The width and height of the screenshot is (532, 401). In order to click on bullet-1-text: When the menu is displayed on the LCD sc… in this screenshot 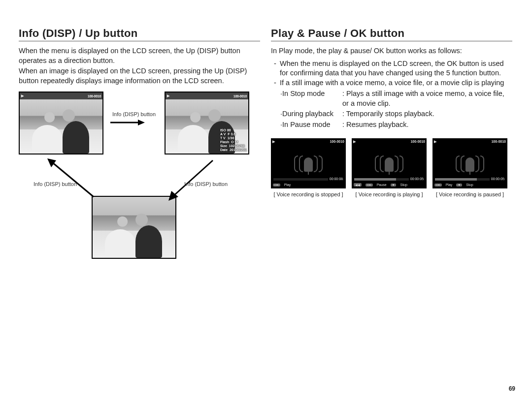, I will do `click(396, 69)`.